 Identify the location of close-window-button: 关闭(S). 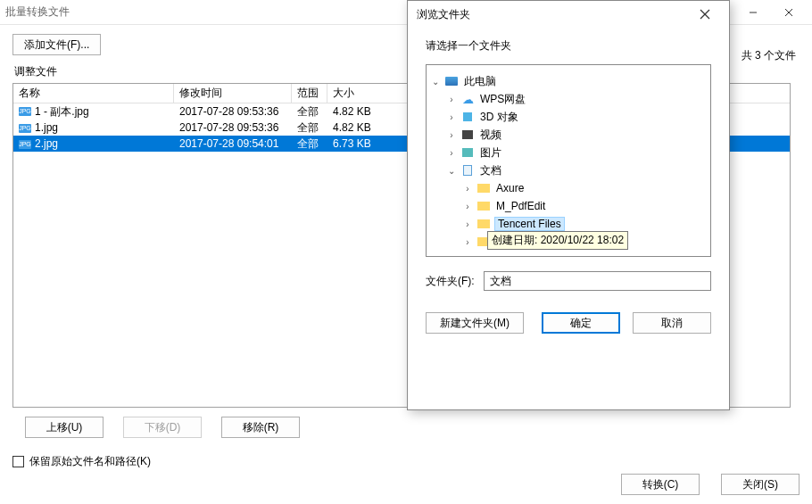
(760, 484).